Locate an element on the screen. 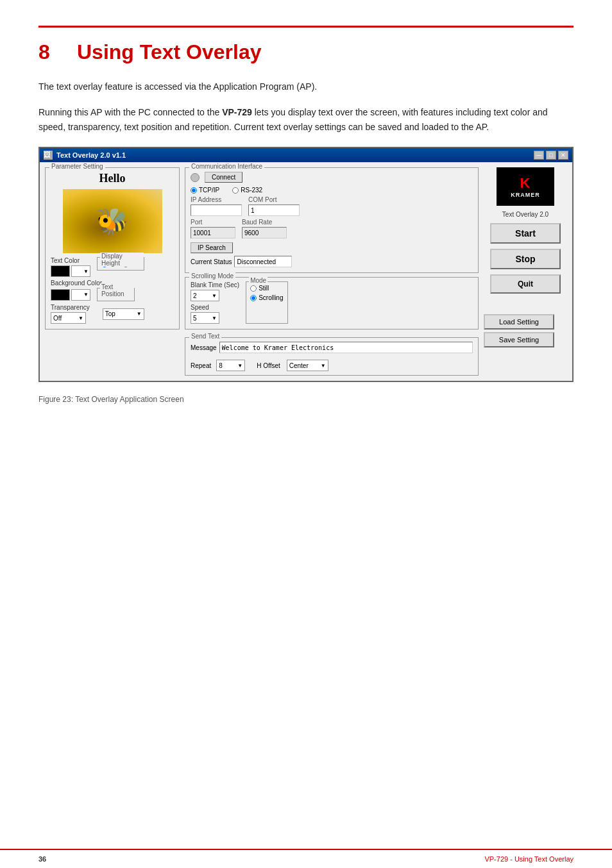 The image size is (612, 868). text-color-swatch is located at coordinates (60, 271).